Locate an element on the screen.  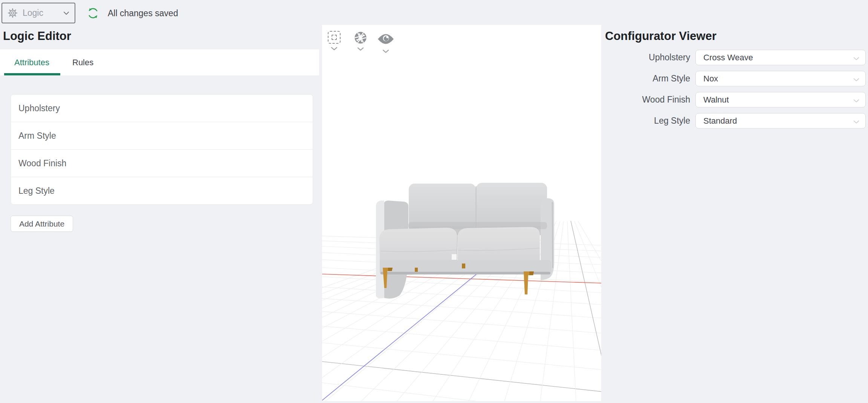
logic-editor-title: Logic Editor is located at coordinates (37, 36).